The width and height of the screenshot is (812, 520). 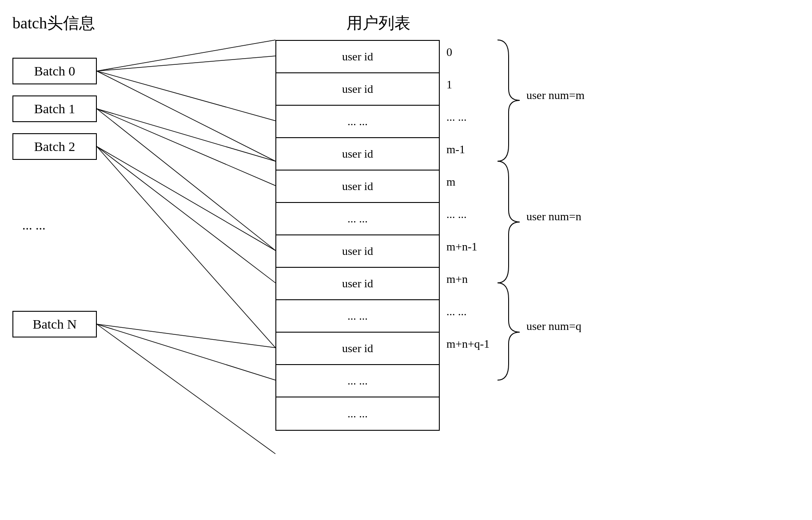 I want to click on user-row-5: ... ..., so click(x=358, y=219).